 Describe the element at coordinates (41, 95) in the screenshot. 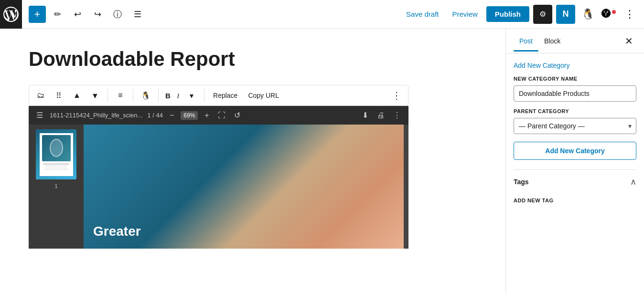

I see `file-icon-button: 🗂` at that location.